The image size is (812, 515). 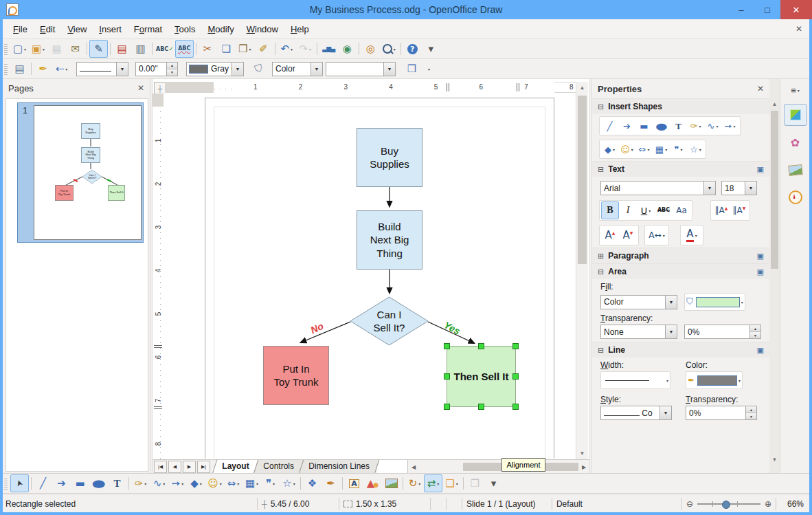 I want to click on properties-scrollbar: ▲ ▼, so click(x=775, y=276).